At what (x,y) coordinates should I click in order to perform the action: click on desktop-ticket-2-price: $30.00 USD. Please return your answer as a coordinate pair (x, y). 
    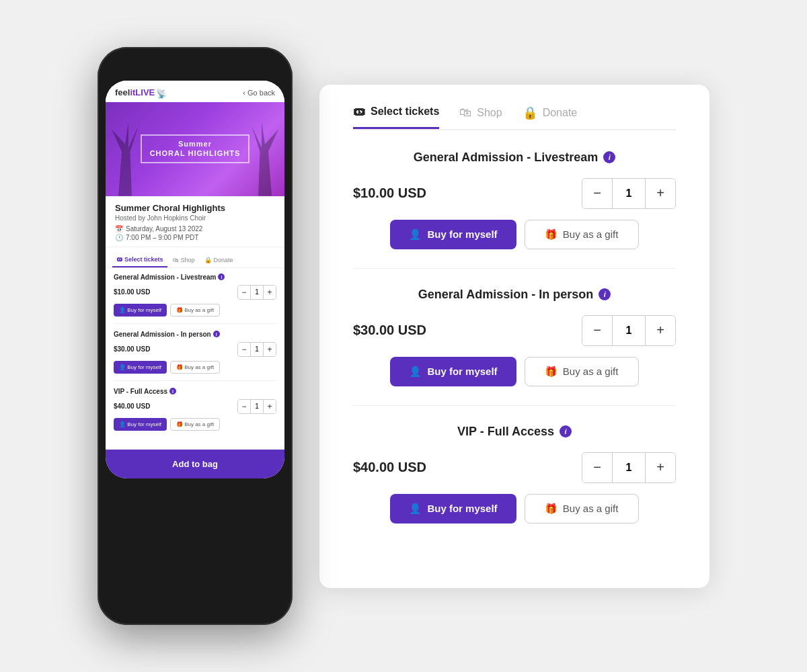
    Looking at the image, I should click on (390, 331).